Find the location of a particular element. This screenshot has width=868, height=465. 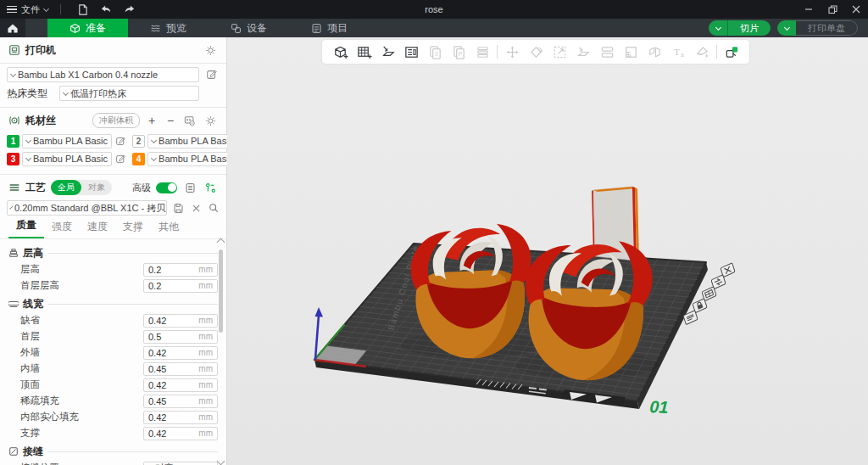

filament-1-select: Bambu PLA Basic is located at coordinates (67, 141).